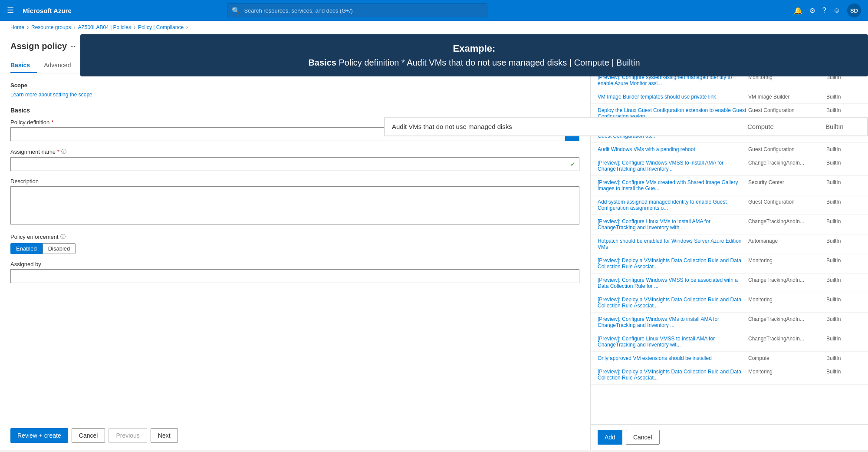 The height and width of the screenshot is (452, 868). Describe the element at coordinates (58, 152) in the screenshot. I see `required-asterisk-2: *` at that location.